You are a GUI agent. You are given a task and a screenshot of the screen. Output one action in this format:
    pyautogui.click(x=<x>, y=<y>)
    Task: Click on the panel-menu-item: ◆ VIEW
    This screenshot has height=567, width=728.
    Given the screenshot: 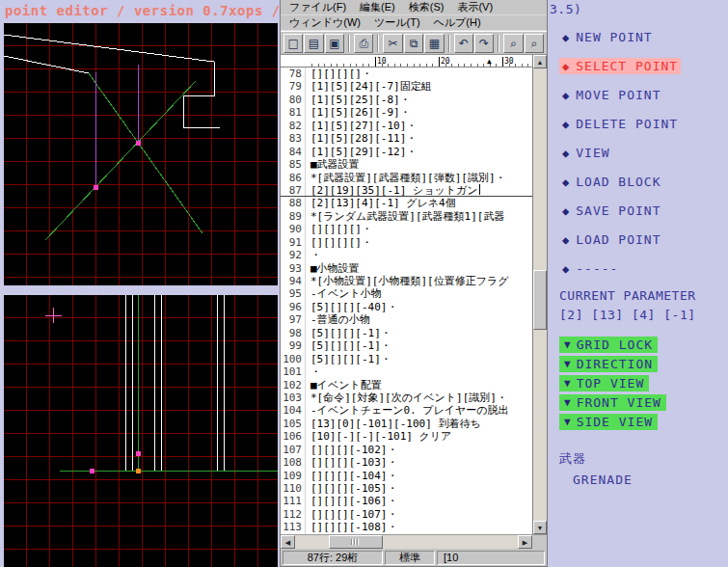 What is the action you would take?
    pyautogui.click(x=586, y=152)
    